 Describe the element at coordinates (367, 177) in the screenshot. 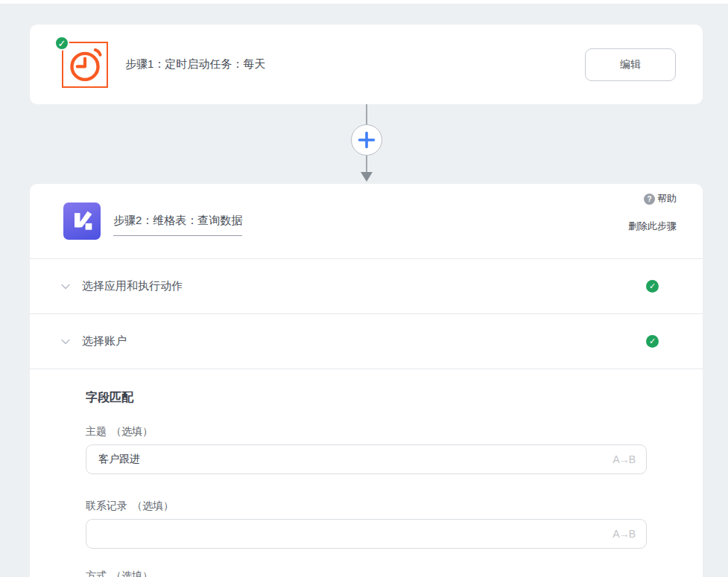

I see `arrow-down-icon` at that location.